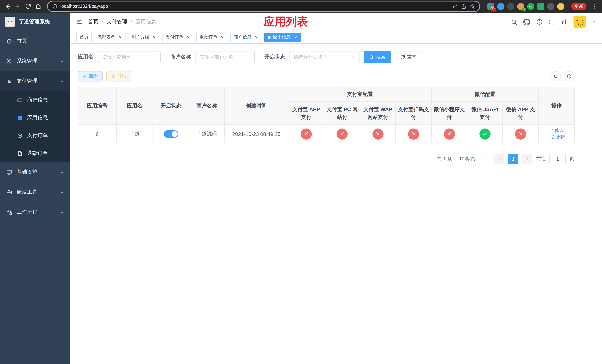  I want to click on sidebar-item-infra: 基础设施, so click(35, 172).